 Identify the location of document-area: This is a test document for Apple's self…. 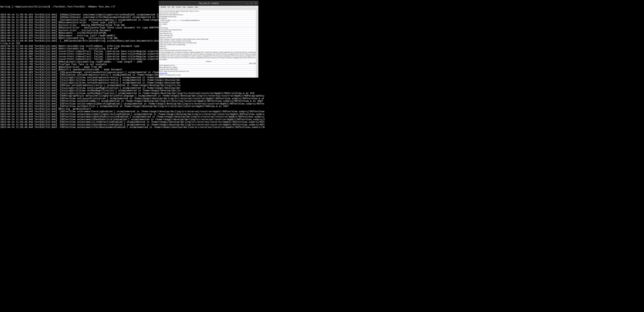
(208, 44).